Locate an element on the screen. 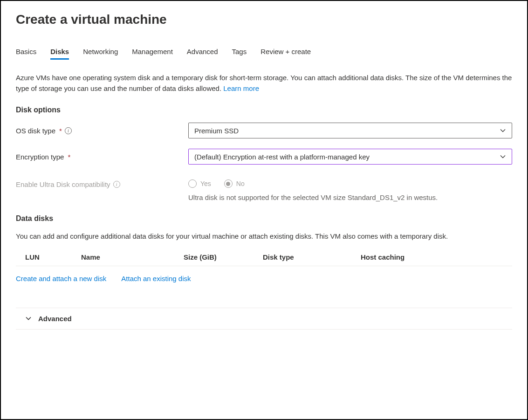 The image size is (528, 420). tab-bar: Basics Disks Networking Management Advan… is located at coordinates (264, 54).